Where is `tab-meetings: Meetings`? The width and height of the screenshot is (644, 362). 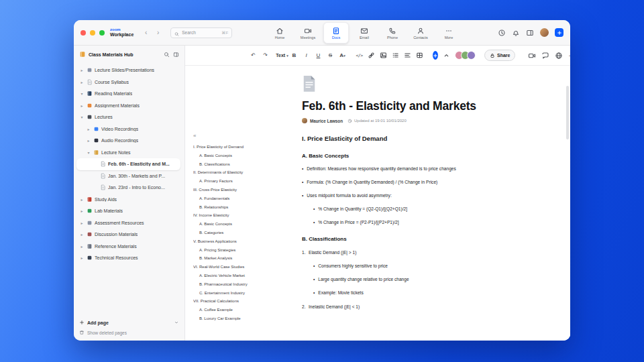
tab-meetings: Meetings is located at coordinates (308, 33).